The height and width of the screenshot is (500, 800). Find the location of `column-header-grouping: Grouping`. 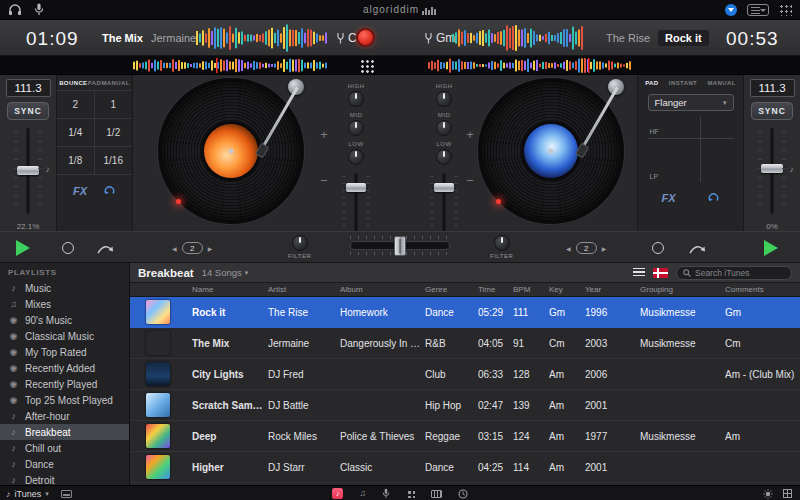

column-header-grouping: Grouping is located at coordinates (682, 290).